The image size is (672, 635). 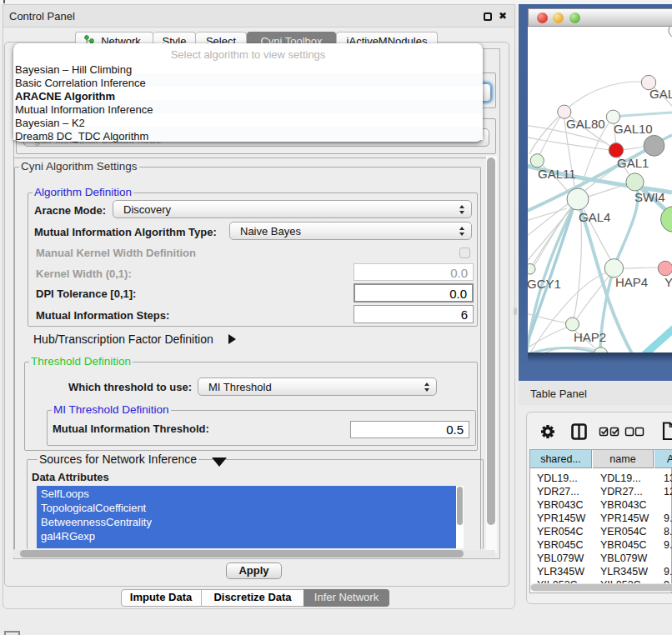 What do you see at coordinates (585, 123) in the screenshot?
I see `svg-text: GAL80` at bounding box center [585, 123].